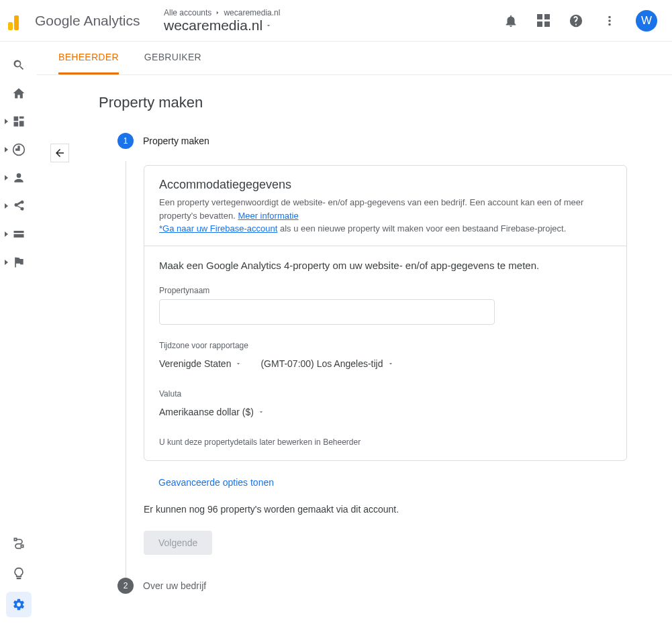 Image resolution: width=672 pixels, height=628 pixels. I want to click on sidebar-realtime, so click(19, 150).